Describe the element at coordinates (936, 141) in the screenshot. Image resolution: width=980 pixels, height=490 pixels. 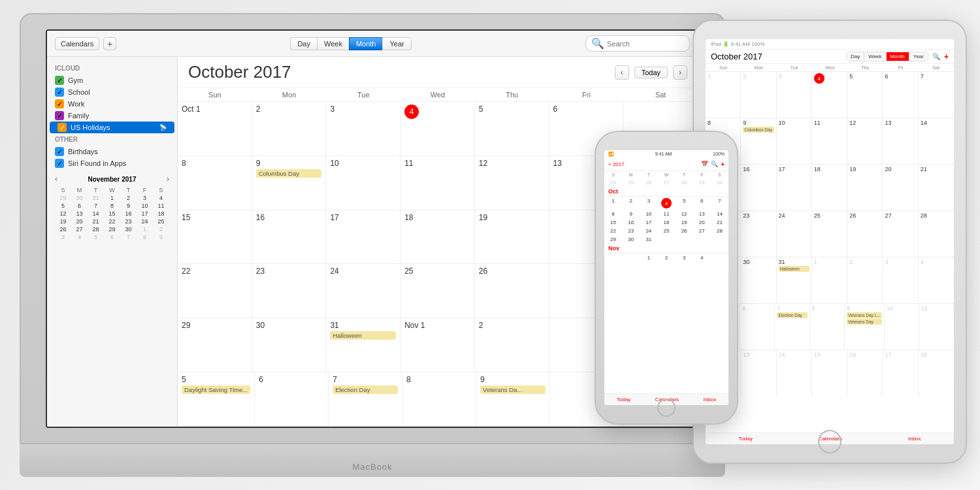
I see `ipad-cell: 14` at that location.